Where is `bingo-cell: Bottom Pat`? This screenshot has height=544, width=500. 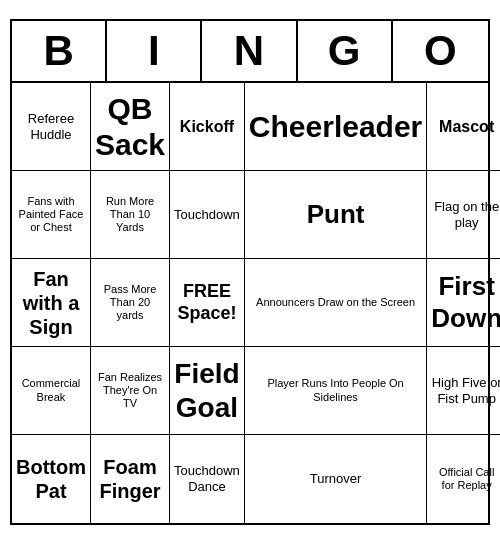 bingo-cell: Bottom Pat is located at coordinates (52, 479).